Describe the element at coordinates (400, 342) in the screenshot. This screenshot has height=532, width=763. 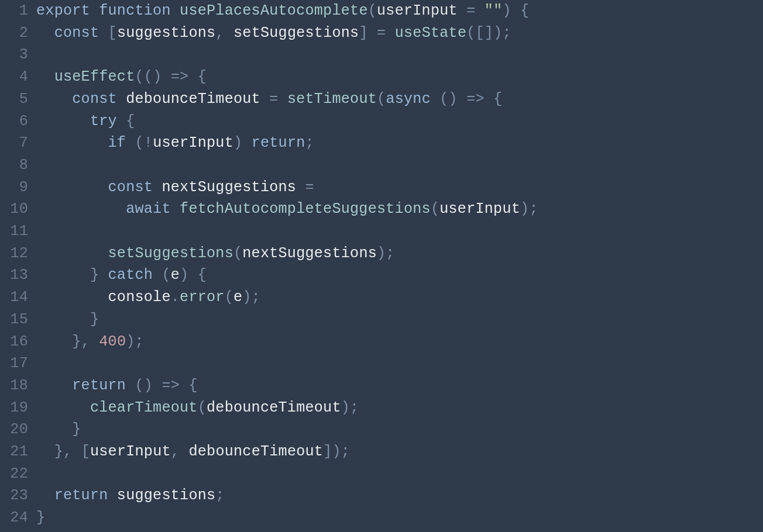
I see `code-content: }, 400);` at that location.